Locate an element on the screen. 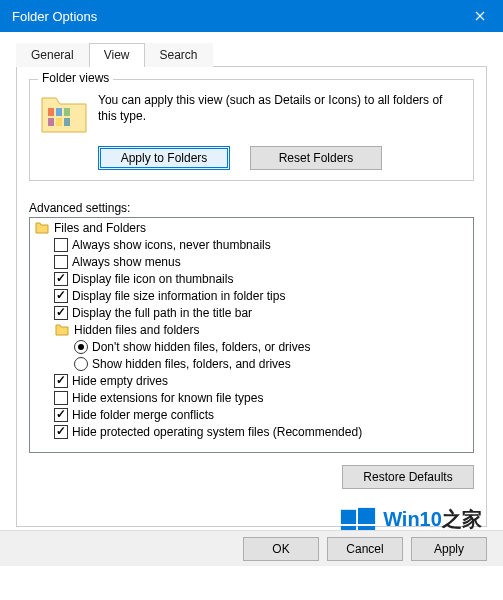 Image resolution: width=503 pixels, height=600 pixels. tree-item-label: Always show menus is located at coordinates (126, 262).